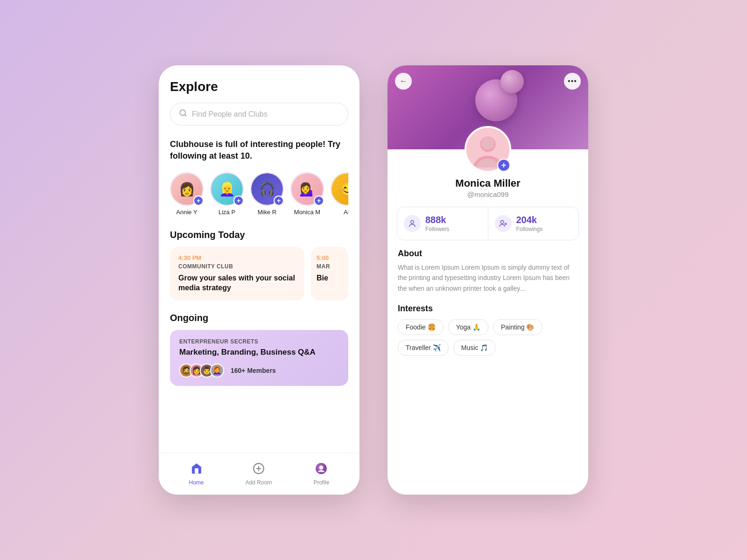  Describe the element at coordinates (403, 81) in the screenshot. I see `back-button: ←` at that location.